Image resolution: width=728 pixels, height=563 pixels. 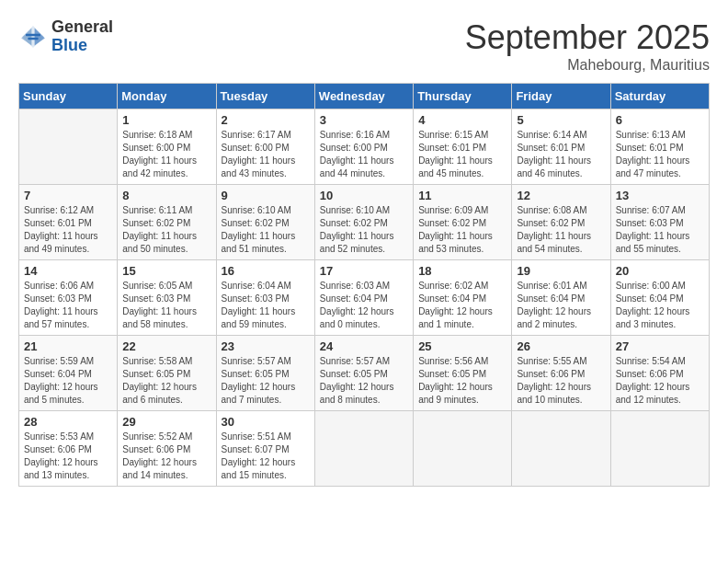 I want to click on day-info: Sunrise: 5:52 AM Sunset: 6:06 PM Dayligh…, so click(x=166, y=456).